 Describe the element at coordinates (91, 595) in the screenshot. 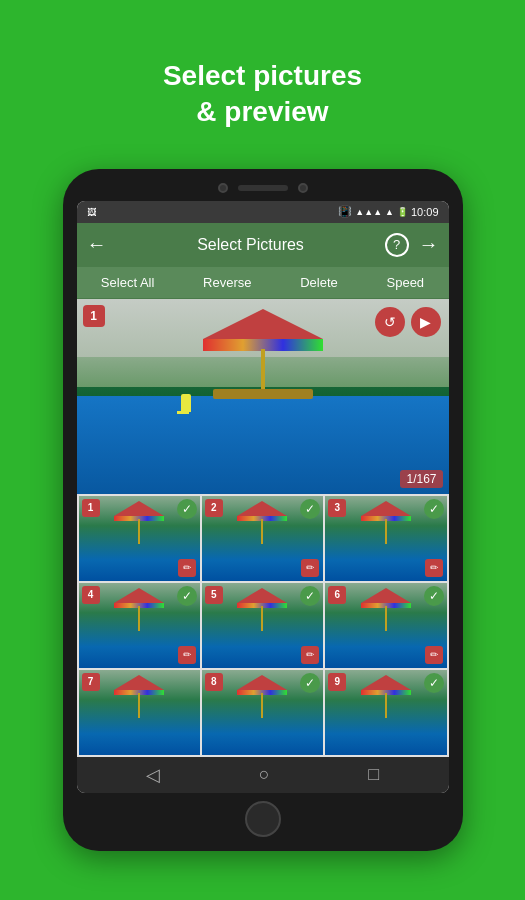

I see `thumb-number-4: 4` at that location.